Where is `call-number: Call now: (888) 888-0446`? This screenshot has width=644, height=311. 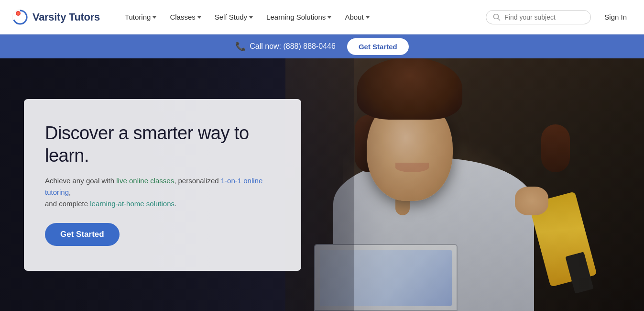
call-number: Call now: (888) 888-0446 is located at coordinates (293, 46).